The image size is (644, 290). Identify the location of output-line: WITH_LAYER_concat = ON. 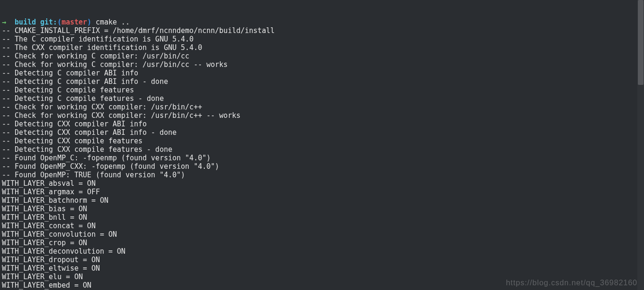
(322, 226).